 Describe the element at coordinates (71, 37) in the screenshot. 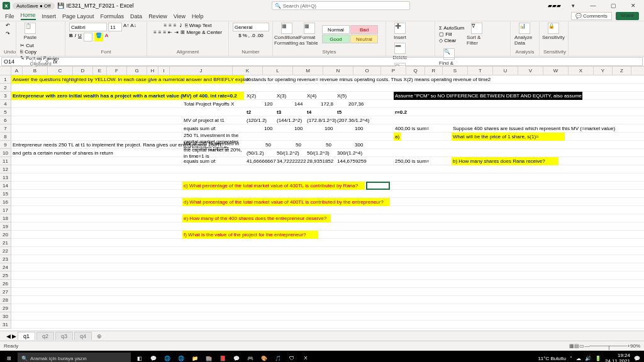

I see `bold-button: B` at that location.